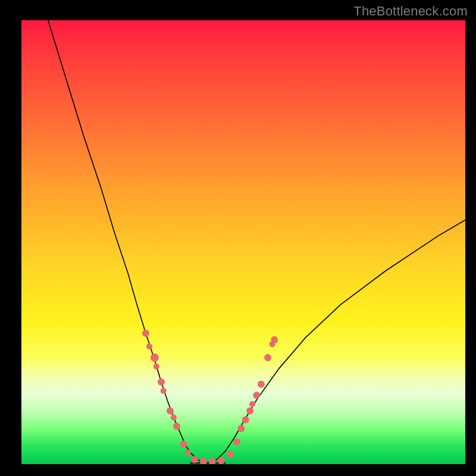 This screenshot has height=476, width=476. Describe the element at coordinates (411, 11) in the screenshot. I see `watermark-text: TheBottleneck.com` at that location.